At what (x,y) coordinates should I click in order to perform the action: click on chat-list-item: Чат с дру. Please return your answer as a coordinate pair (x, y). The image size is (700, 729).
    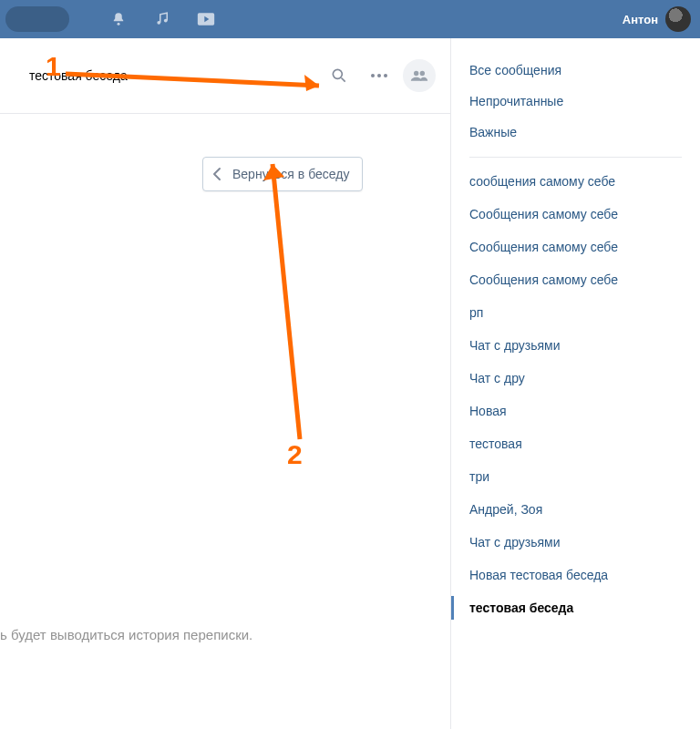
    Looking at the image, I should click on (576, 378).